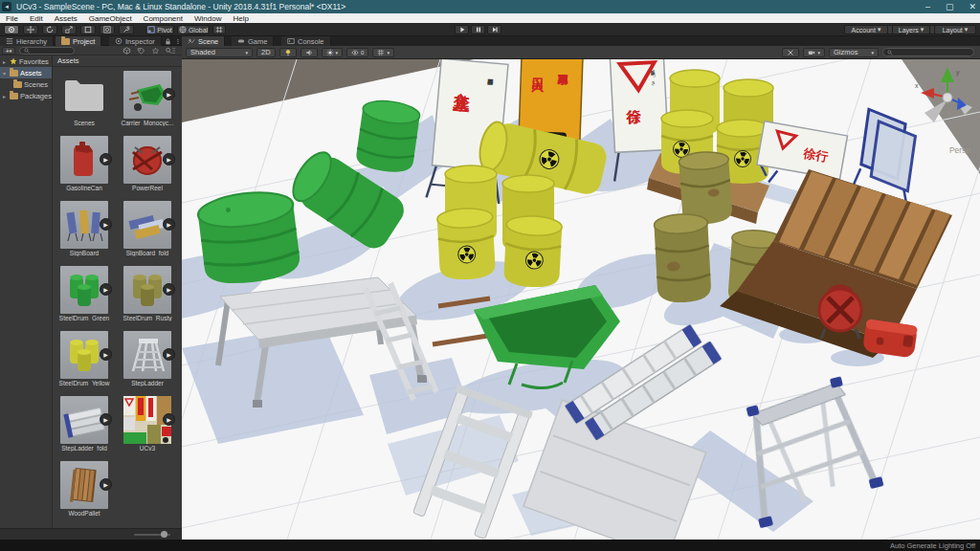 This screenshot has width=980, height=551. Describe the element at coordinates (219, 53) in the screenshot. I see `shading-mode-dropdown: Shaded▾` at that location.